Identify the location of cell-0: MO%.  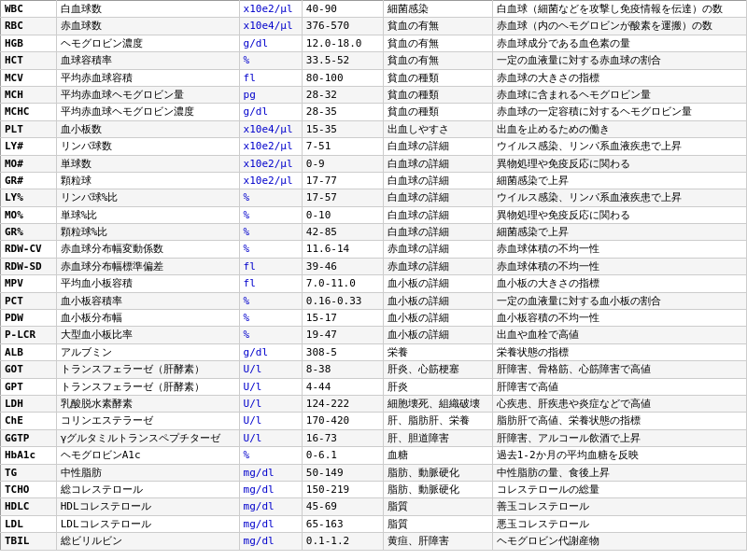
(29, 215).